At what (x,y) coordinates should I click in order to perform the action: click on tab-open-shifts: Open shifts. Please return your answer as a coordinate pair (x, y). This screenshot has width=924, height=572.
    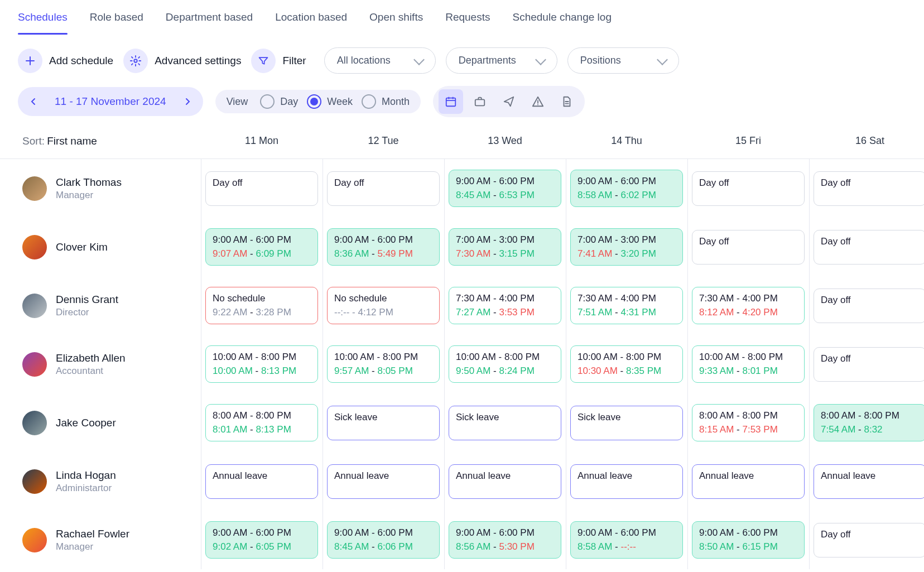
    Looking at the image, I should click on (396, 20).